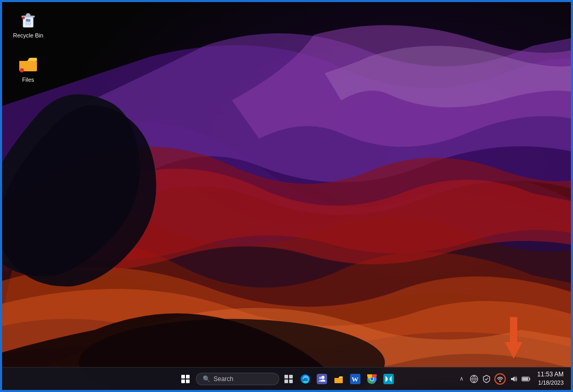 The width and height of the screenshot is (573, 392). I want to click on search-icon: 🔍, so click(206, 379).